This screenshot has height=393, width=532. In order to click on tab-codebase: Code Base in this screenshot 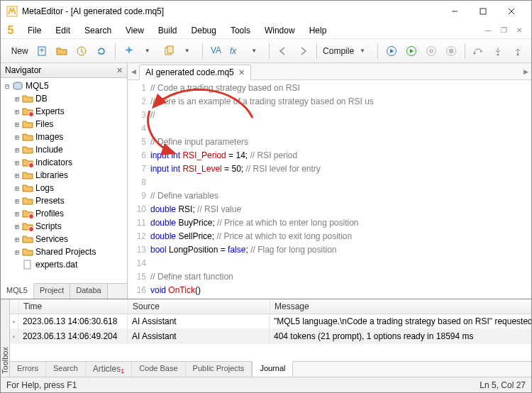, I will do `click(159, 369)`.